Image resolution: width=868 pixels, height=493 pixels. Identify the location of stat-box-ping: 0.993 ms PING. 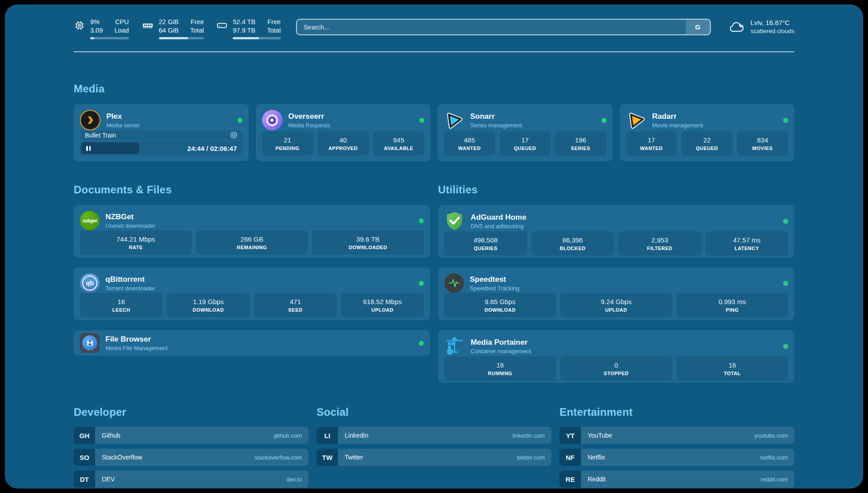
(732, 305).